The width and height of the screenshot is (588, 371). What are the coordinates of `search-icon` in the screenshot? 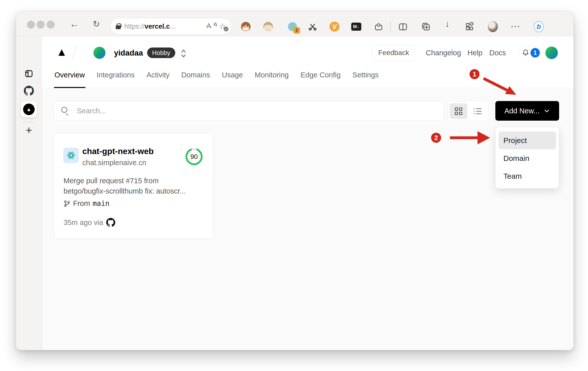 It's located at (64, 110).